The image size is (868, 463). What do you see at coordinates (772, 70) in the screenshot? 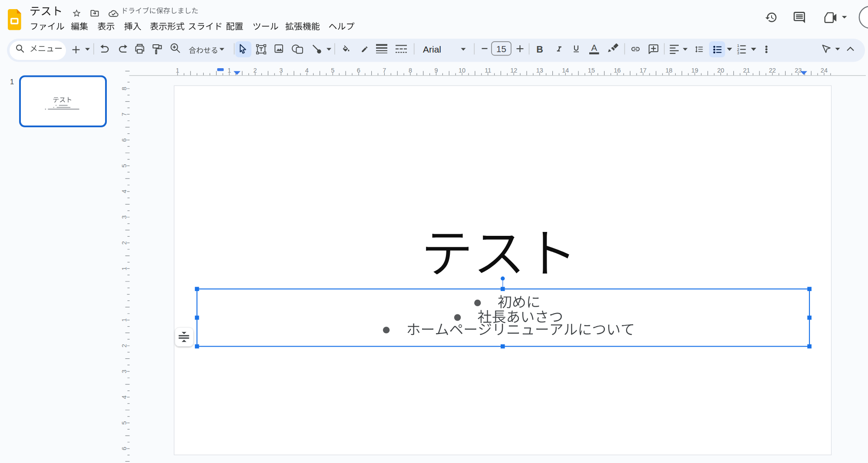
I see `svg-text: 22` at bounding box center [772, 70].